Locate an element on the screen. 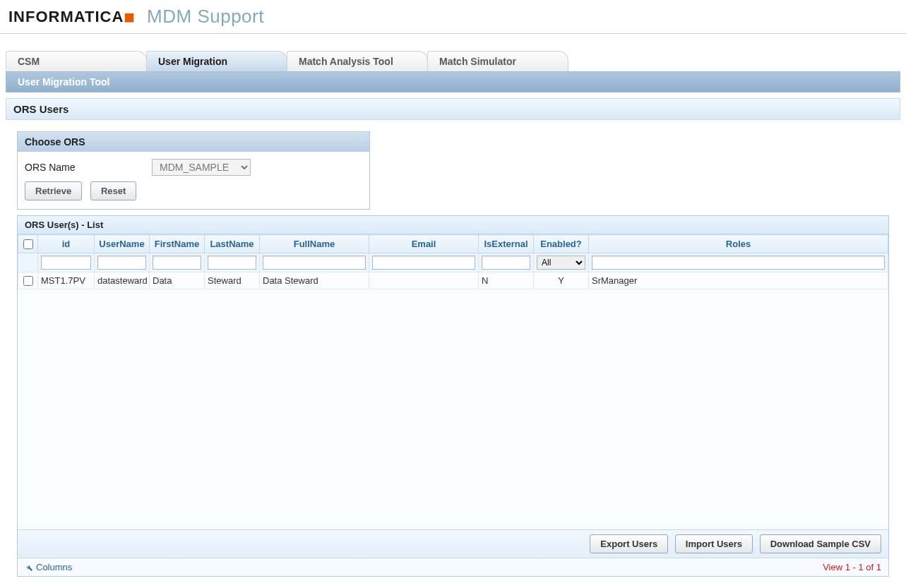  section-ors-users: ORS Users is located at coordinates (453, 109).